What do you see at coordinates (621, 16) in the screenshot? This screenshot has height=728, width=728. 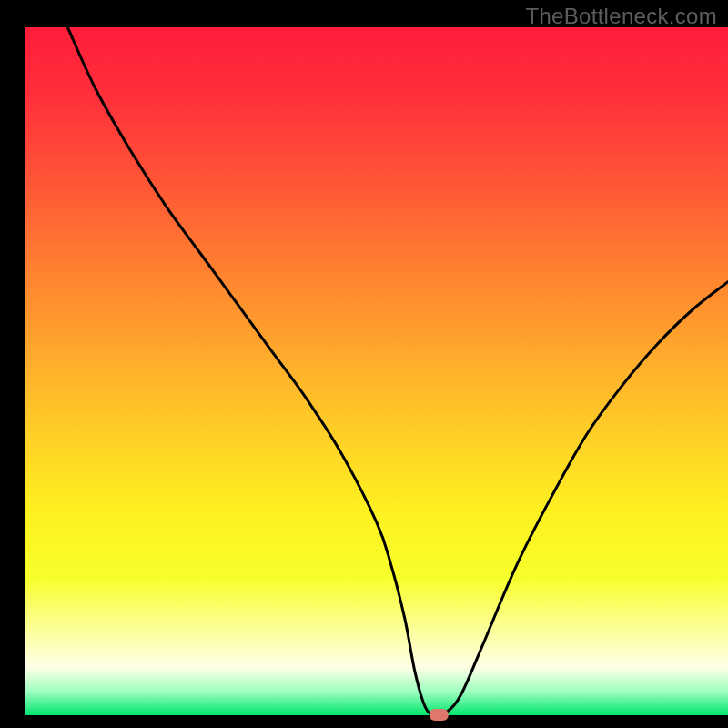 I see `watermark-text: TheBottleneck.com` at bounding box center [621, 16].